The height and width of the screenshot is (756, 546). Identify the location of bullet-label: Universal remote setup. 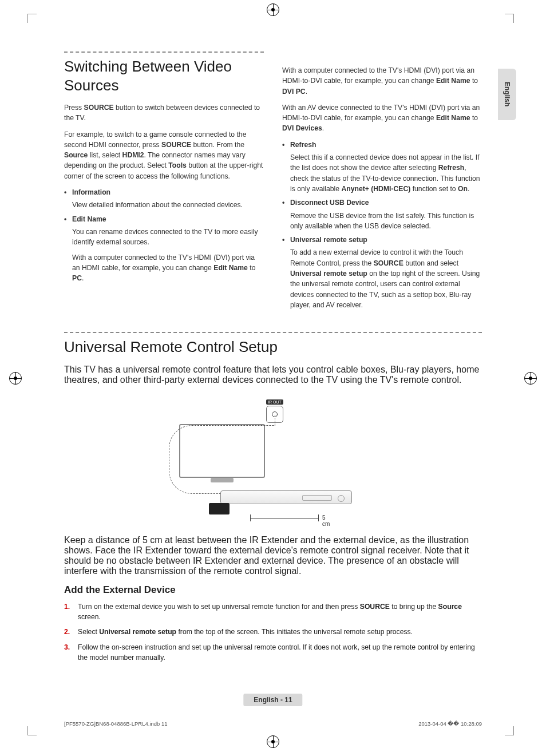
(329, 240).